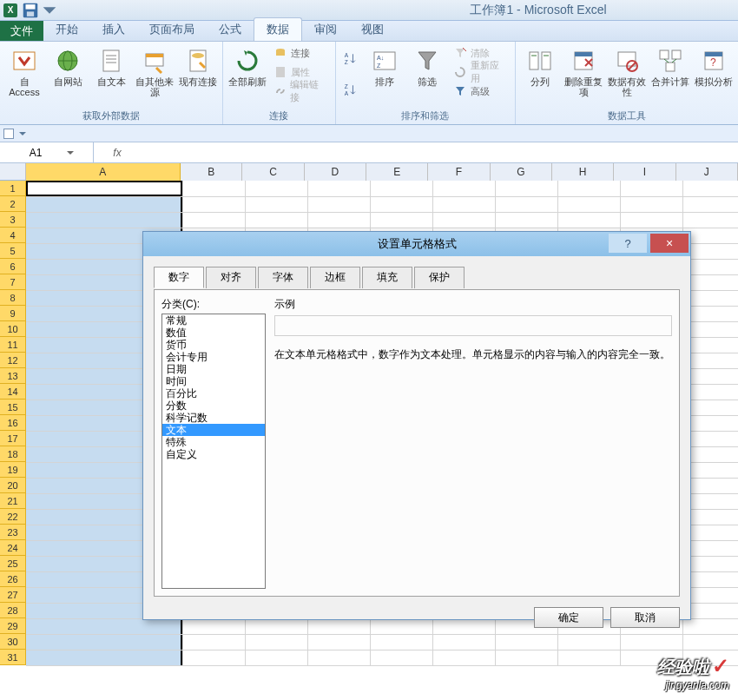 The image size is (738, 700). Describe the element at coordinates (13, 439) in the screenshot. I see `row-header: 17` at that location.